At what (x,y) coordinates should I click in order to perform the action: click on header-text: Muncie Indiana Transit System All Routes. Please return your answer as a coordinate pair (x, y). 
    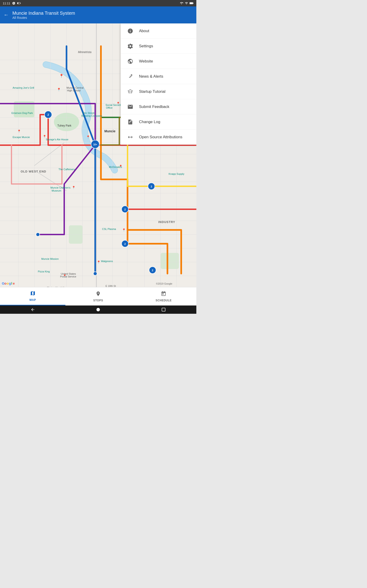
    Looking at the image, I should click on (44, 15).